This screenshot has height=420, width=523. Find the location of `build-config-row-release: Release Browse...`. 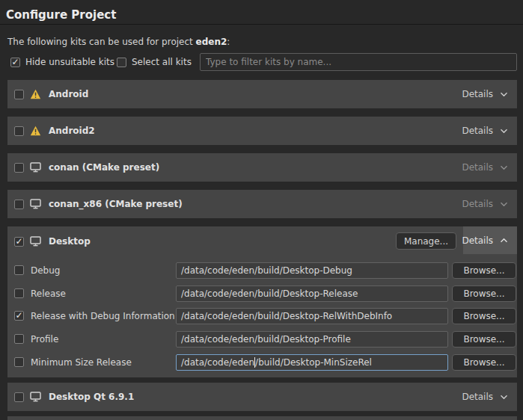

build-config-row-release: Release Browse... is located at coordinates (262, 294).